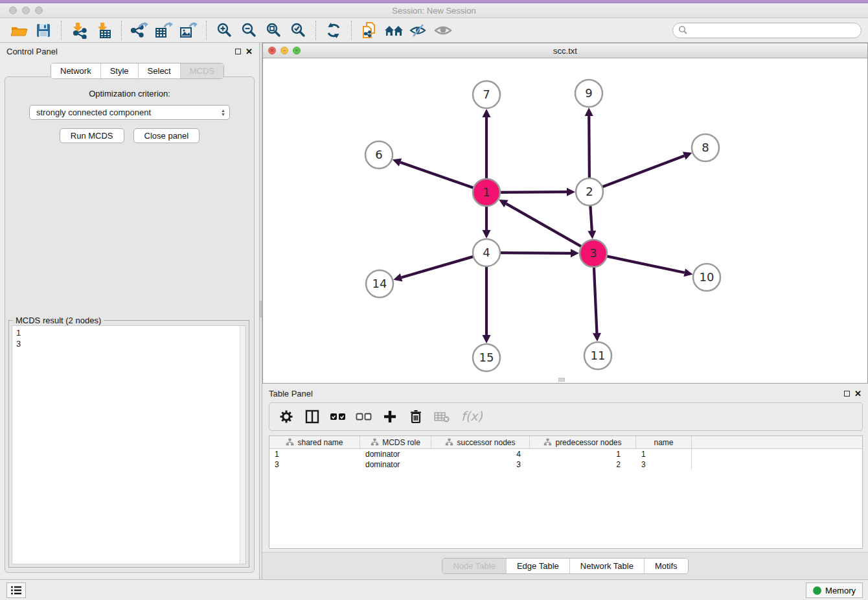 The height and width of the screenshot is (600, 868). Describe the element at coordinates (76, 71) in the screenshot. I see `tab-network: Network` at that location.